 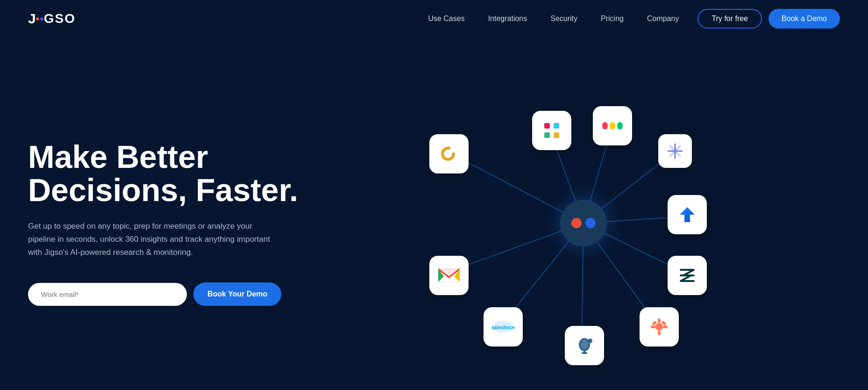 What do you see at coordinates (449, 154) in the screenshot?
I see `hootsuite-integration-icon` at bounding box center [449, 154].